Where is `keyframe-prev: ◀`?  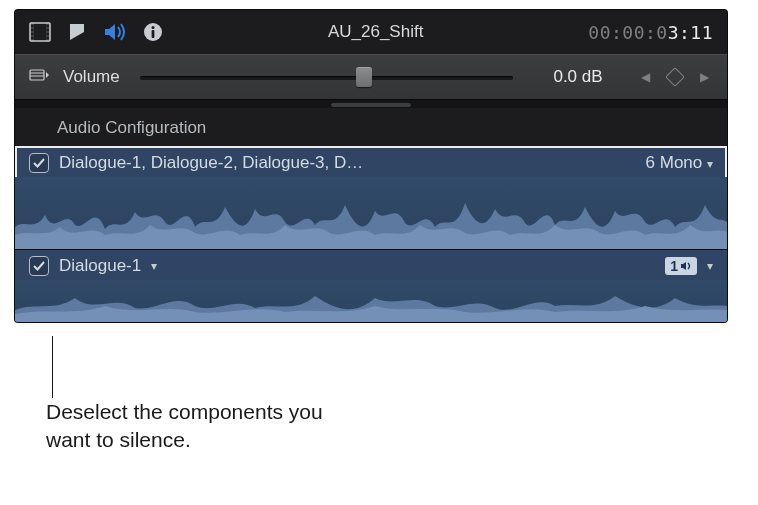
keyframe-prev: ◀ is located at coordinates (646, 77).